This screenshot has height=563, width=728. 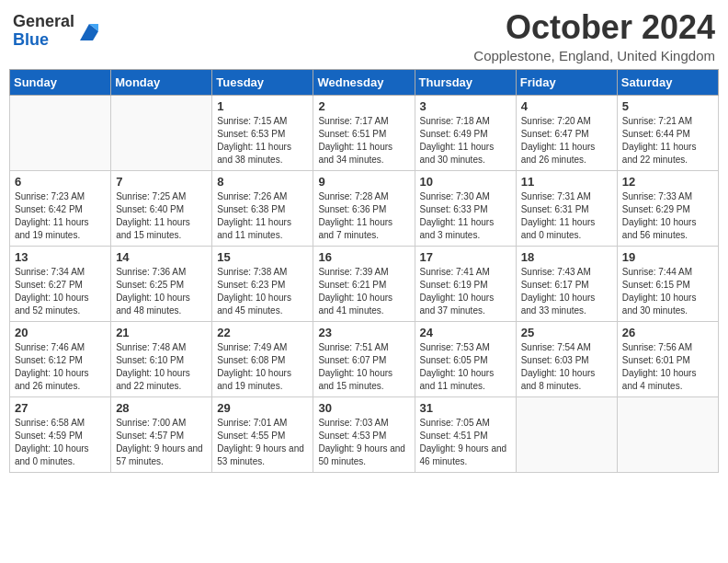 I want to click on calendar-week-3: 13Sunrise: 7:34 AM Sunset: 6:27 PM Dayli…, so click(x=364, y=283).